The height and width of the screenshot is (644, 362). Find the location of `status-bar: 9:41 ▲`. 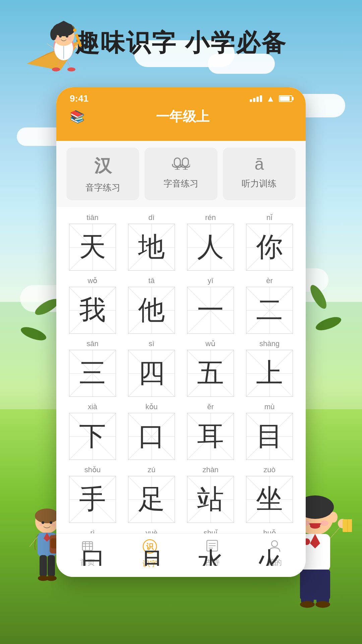

status-bar: 9:41 ▲ is located at coordinates (181, 96).